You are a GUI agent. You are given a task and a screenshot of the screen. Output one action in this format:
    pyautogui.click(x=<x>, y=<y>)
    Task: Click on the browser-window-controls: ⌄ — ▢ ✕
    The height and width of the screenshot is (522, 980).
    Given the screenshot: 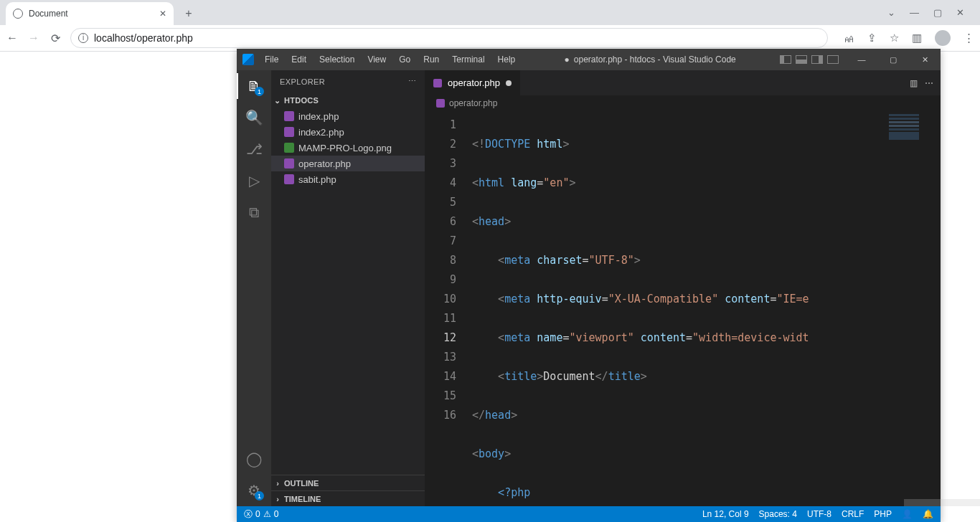 What is the action you would take?
    pyautogui.click(x=934, y=13)
    